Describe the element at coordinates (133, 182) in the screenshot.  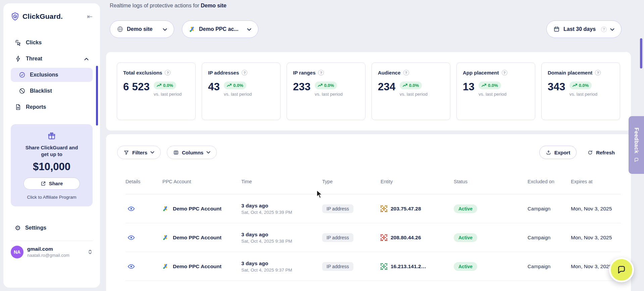
I see `col-header-details: Details` at that location.